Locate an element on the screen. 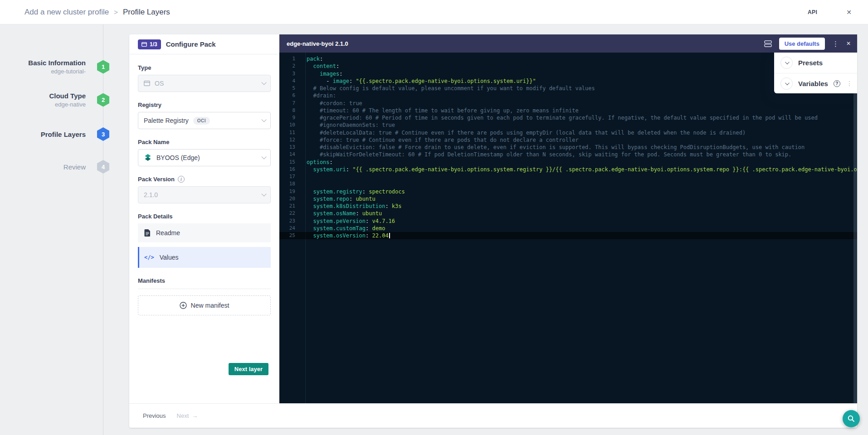 The image size is (868, 435). presets-row: Presets is located at coordinates (815, 63).